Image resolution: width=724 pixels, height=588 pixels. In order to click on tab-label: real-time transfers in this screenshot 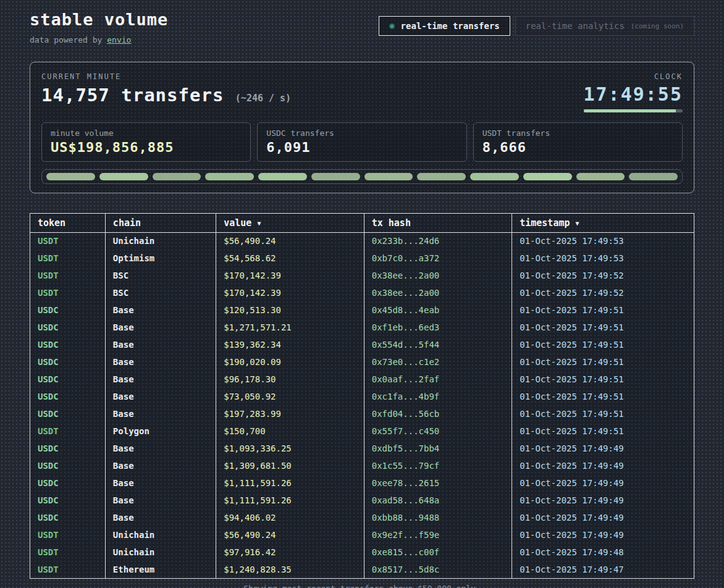, I will do `click(450, 26)`.